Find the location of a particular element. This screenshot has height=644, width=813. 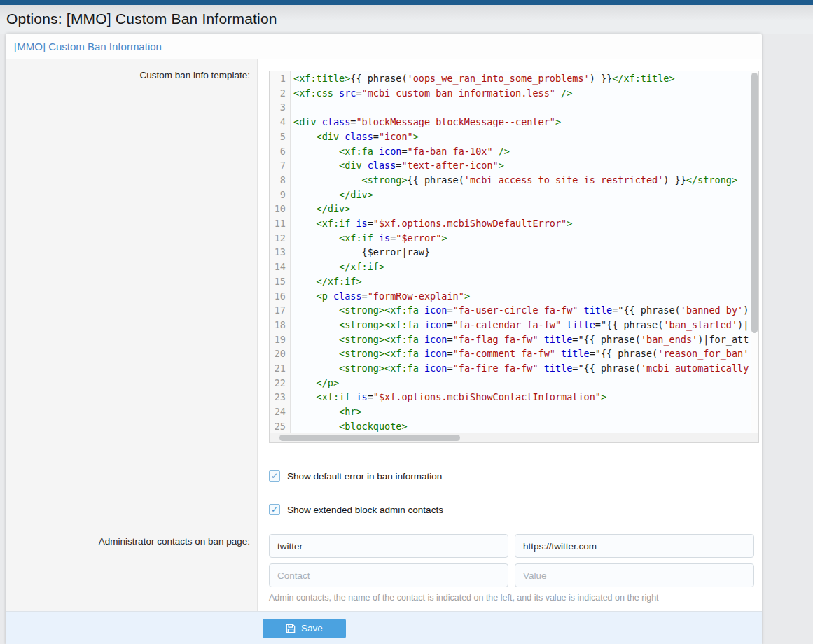

contacts-label: Administrator contacts on ban page: is located at coordinates (132, 569).